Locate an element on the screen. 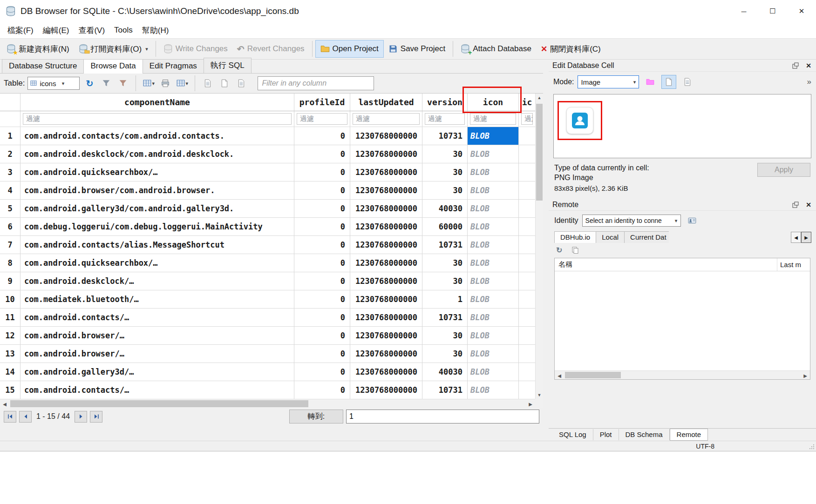 This screenshot has width=816, height=504. apply-button: Apply is located at coordinates (784, 170).